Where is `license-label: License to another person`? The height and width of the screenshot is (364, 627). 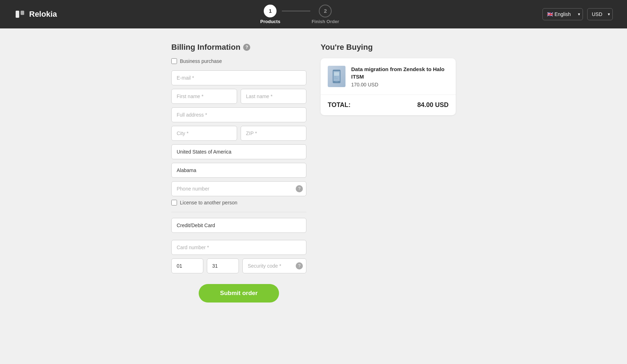 license-label: License to another person is located at coordinates (209, 203).